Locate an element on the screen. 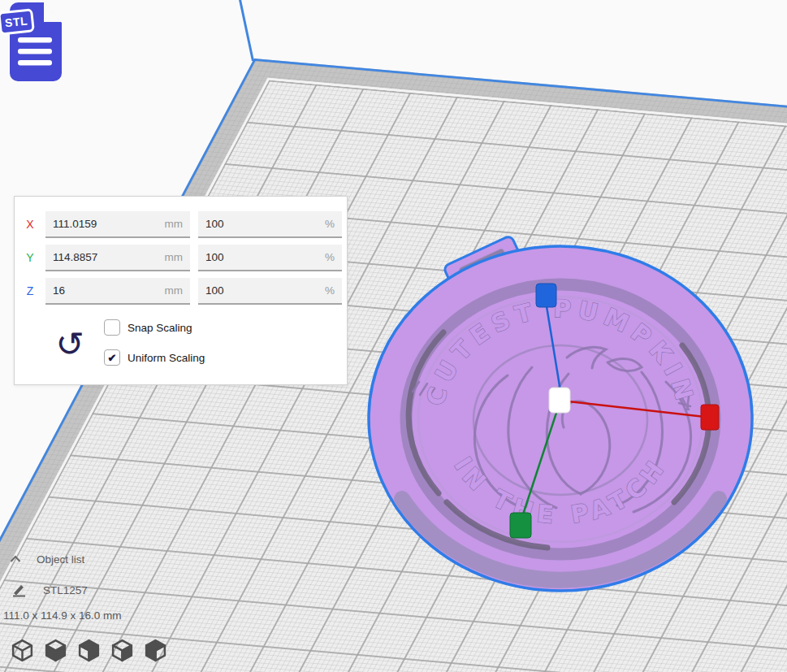  view-toolbar is located at coordinates (89, 650).